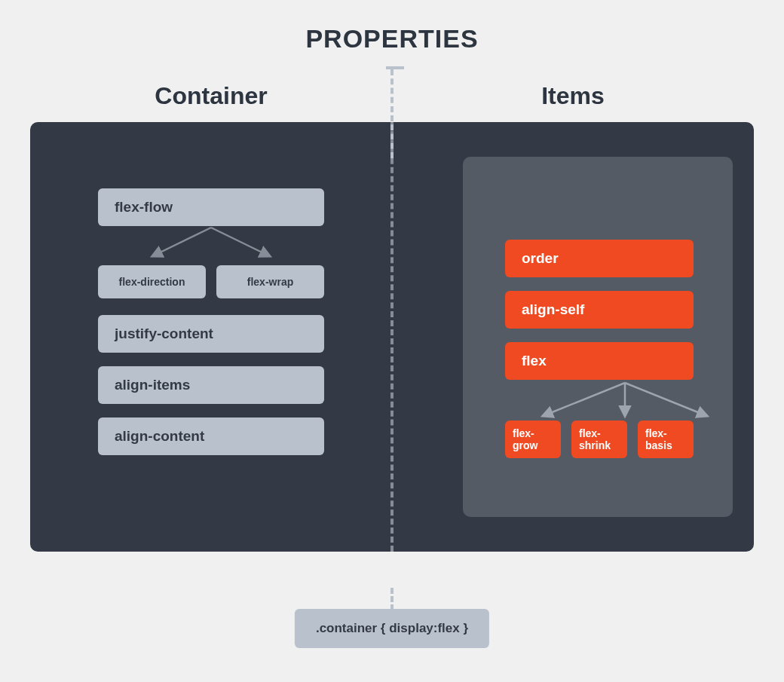  Describe the element at coordinates (392, 599) in the screenshot. I see `divider-bottom` at that location.